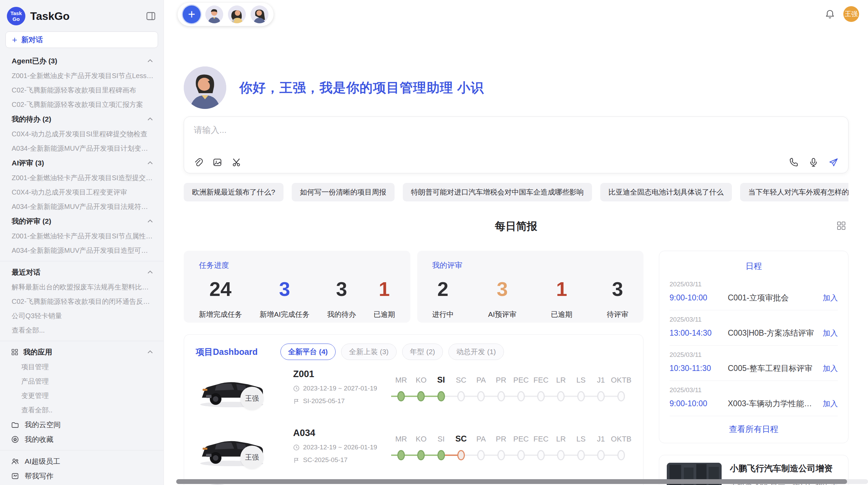  I want to click on sidebar-app-item: 产品管理, so click(82, 381).